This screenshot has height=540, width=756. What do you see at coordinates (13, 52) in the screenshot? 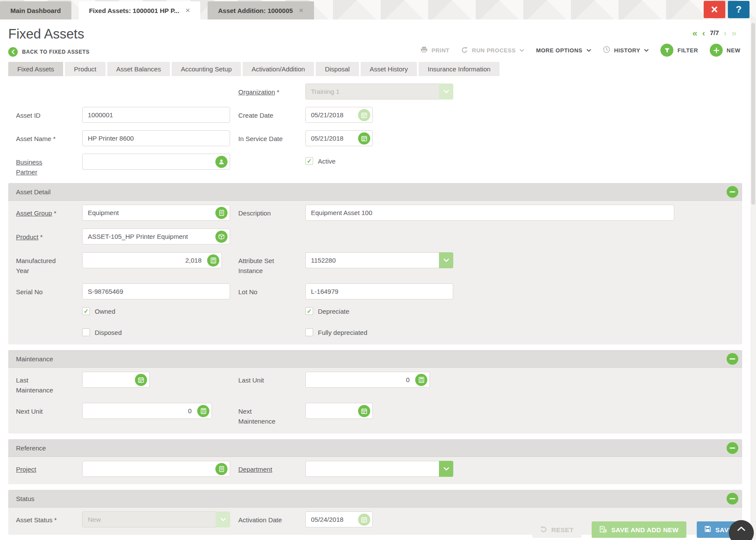
I see `back-arrow-icon` at bounding box center [13, 52].